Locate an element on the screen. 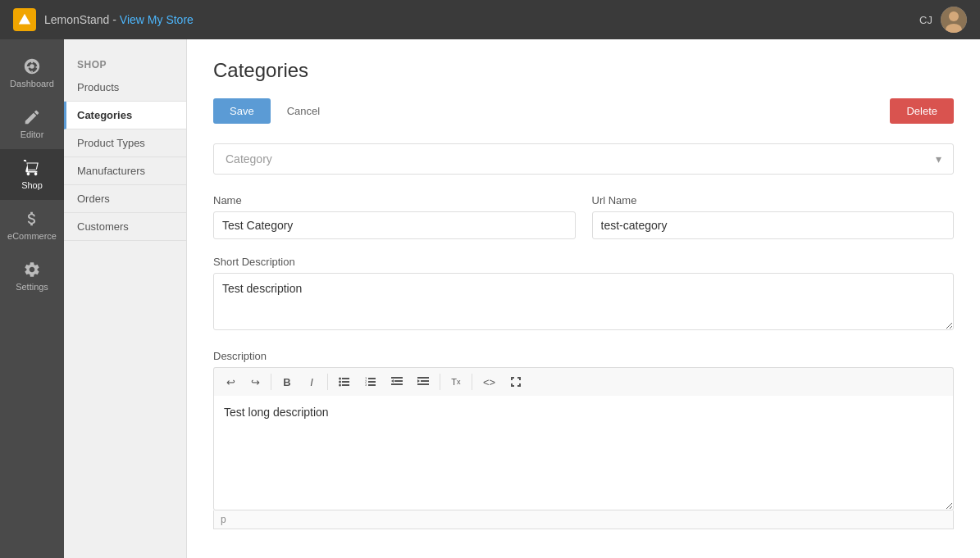 This screenshot has height=558, width=980. user-initials: CJ is located at coordinates (926, 20).